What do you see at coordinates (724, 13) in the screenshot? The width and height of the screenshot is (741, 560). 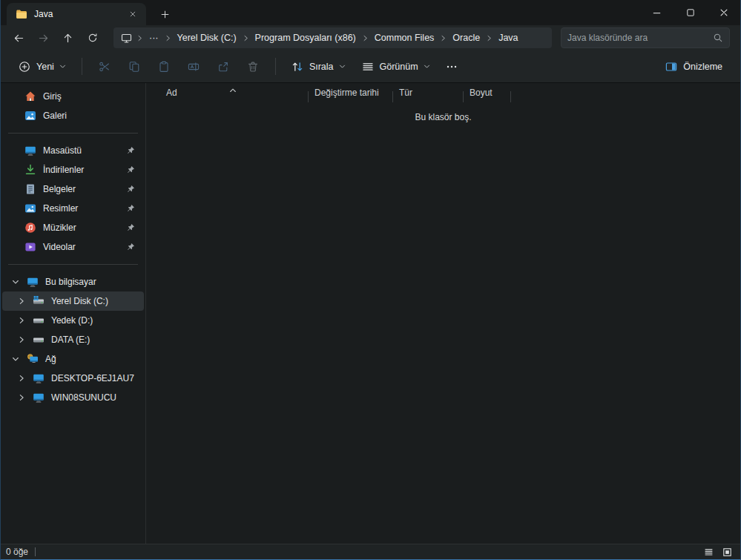 I see `close-button` at bounding box center [724, 13].